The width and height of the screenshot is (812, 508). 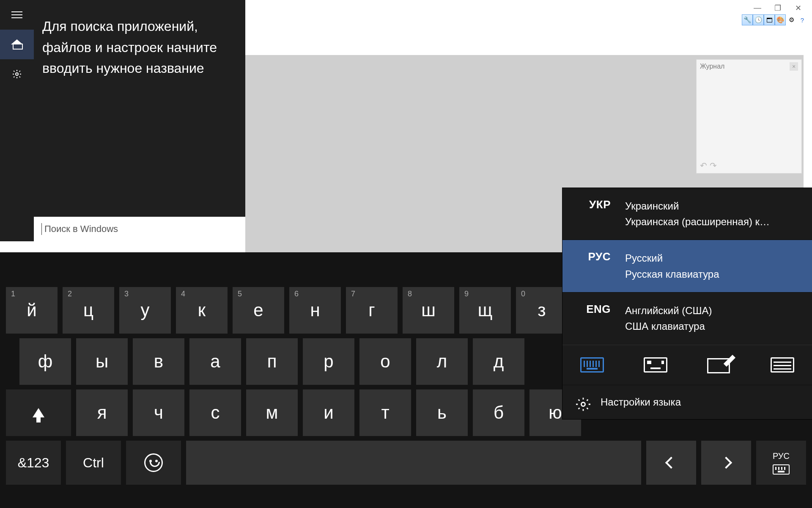 I want to click on key-у: 3у, so click(x=145, y=310).